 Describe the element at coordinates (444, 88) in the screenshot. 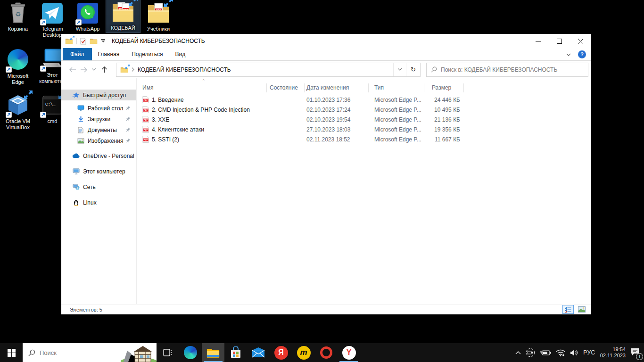

I see `column-header-size: Размер` at that location.